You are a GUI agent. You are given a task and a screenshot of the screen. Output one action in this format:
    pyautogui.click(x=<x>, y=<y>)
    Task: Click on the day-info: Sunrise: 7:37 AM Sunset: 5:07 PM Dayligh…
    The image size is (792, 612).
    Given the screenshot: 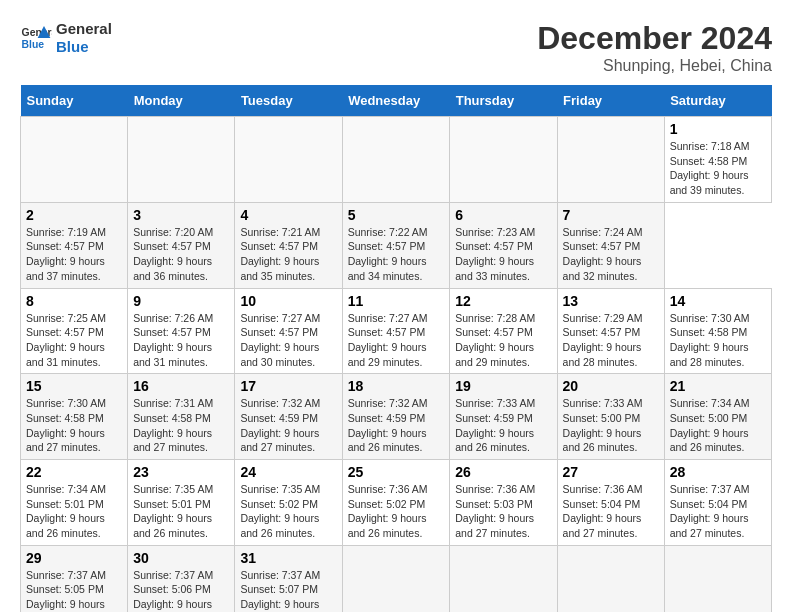 What is the action you would take?
    pyautogui.click(x=288, y=590)
    